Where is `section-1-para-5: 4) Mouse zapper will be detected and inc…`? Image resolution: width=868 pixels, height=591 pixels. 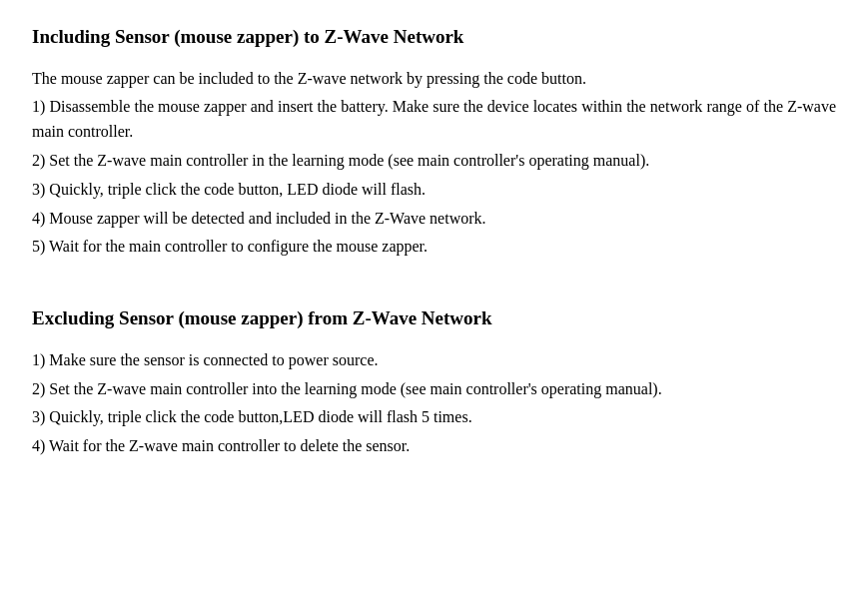
section-1-para-5: 4) Mouse zapper will be detected and inc… is located at coordinates (434, 220).